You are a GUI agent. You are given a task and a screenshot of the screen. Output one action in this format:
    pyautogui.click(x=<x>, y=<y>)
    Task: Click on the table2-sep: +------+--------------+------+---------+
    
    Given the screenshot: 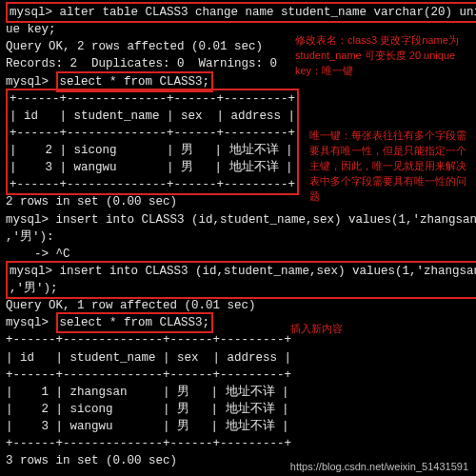 What is the action you would take?
    pyautogui.click(x=238, y=340)
    